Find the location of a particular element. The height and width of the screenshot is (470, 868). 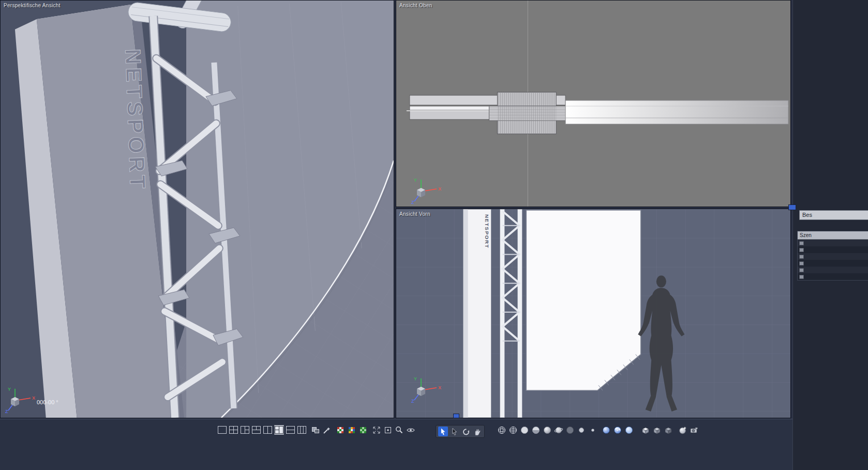

shaded-sphere-icon is located at coordinates (547, 430).